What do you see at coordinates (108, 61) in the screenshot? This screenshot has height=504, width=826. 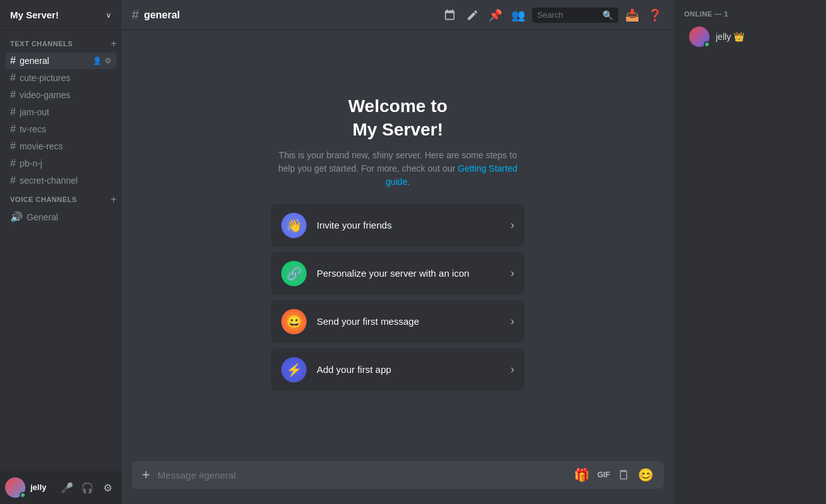 I see `settings-icon: ⚙` at bounding box center [108, 61].